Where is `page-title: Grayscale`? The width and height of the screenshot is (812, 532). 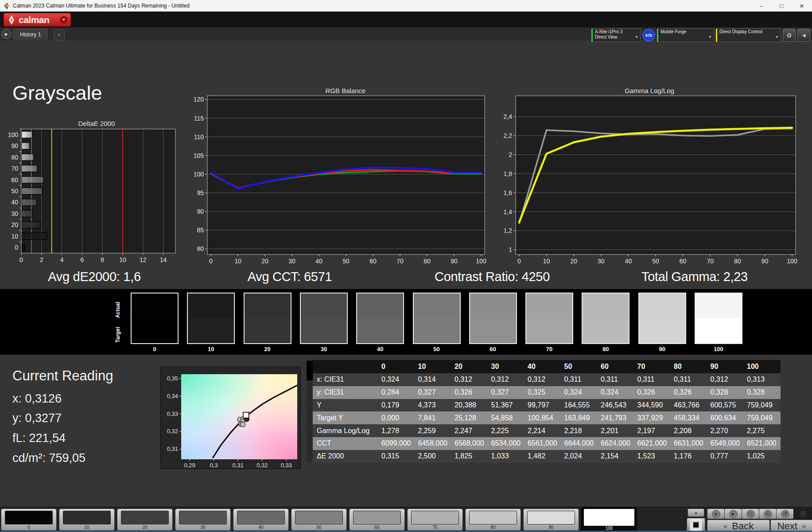 page-title: Grayscale is located at coordinates (58, 93).